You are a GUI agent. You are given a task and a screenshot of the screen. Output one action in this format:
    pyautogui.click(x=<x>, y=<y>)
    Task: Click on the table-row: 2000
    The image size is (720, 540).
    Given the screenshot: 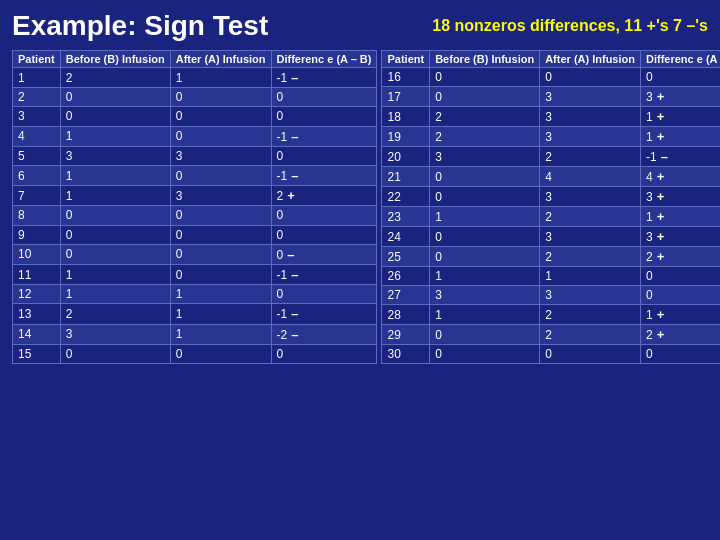 What is the action you would take?
    pyautogui.click(x=195, y=98)
    